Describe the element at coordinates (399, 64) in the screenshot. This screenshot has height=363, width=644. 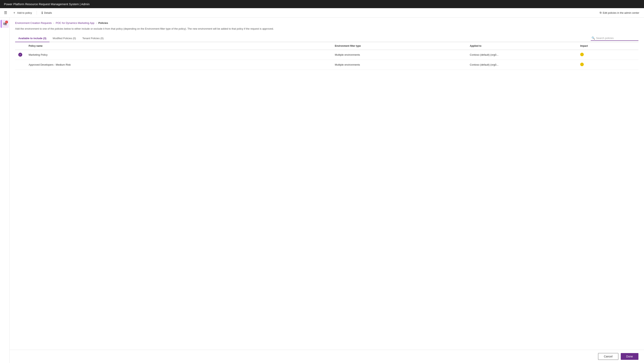
I see `row2-env-filter: Multiple environments` at that location.